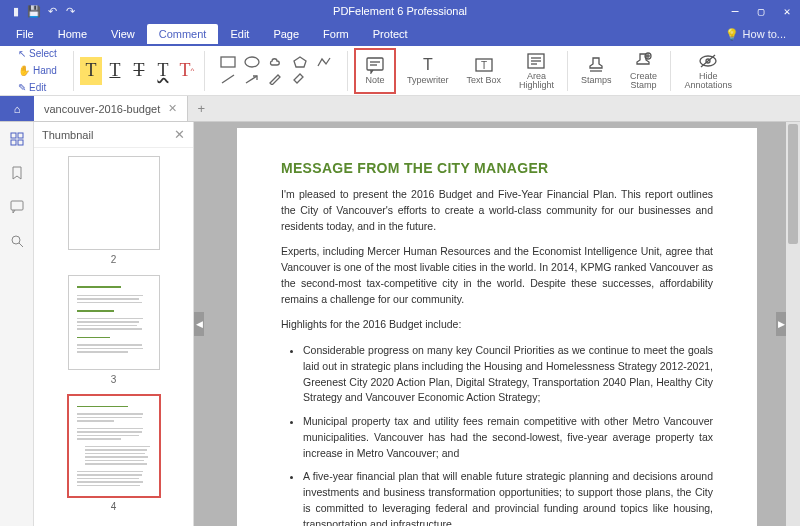 This screenshot has width=800, height=526. I want to click on doc-paragraph: Highlights for the 2016 Budget include:, so click(497, 325).